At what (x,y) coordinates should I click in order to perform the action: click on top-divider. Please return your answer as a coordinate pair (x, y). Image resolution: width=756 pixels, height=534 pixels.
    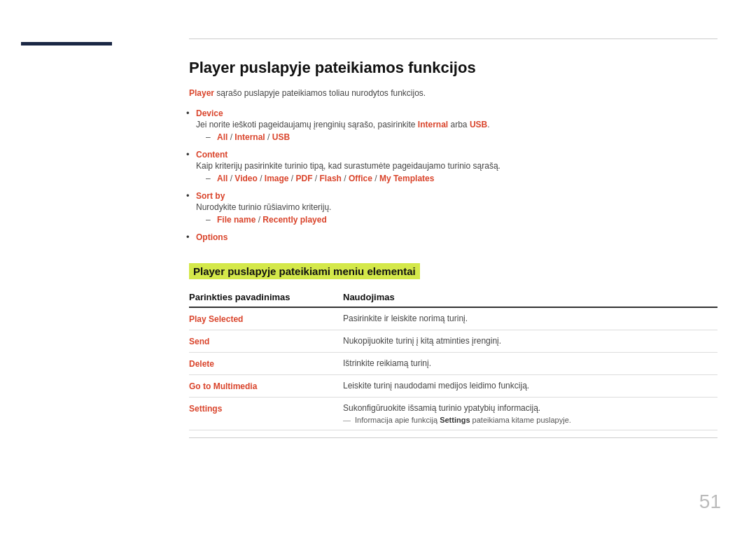
    Looking at the image, I should click on (454, 39).